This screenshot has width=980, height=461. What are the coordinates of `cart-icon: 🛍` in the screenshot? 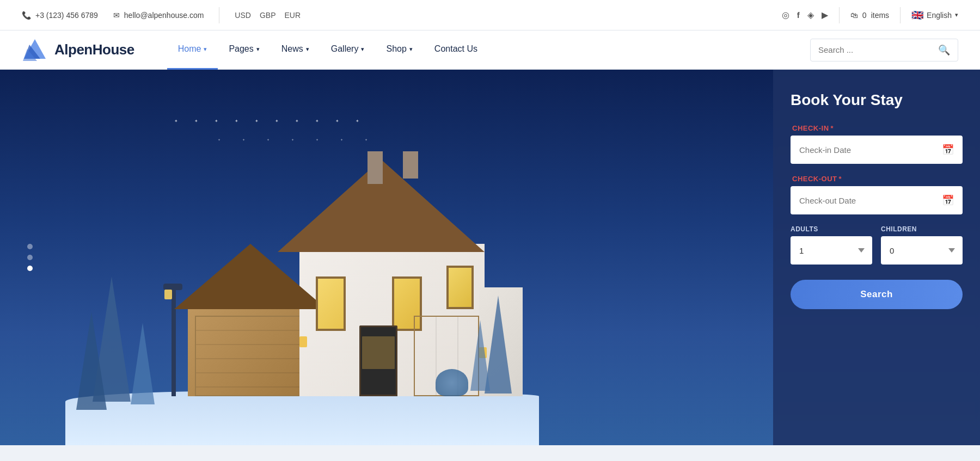 It's located at (854, 15).